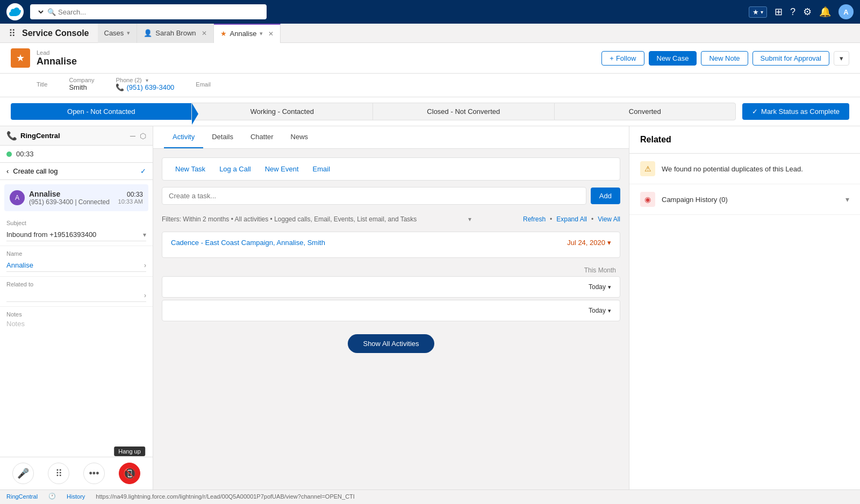  What do you see at coordinates (12, 33) in the screenshot?
I see `app-launcher-icon: ⠿` at bounding box center [12, 33].